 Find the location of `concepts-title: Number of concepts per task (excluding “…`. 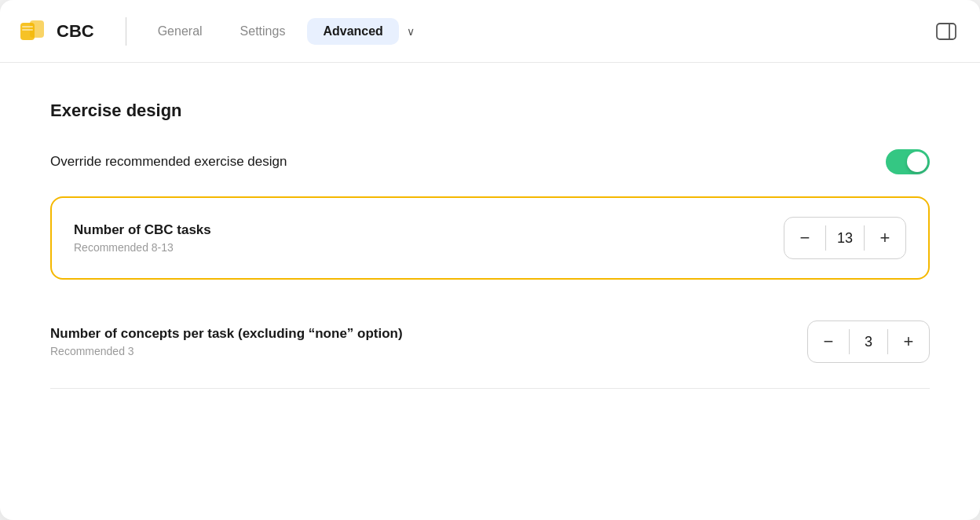

concepts-title: Number of concepts per task (excluding “… is located at coordinates (226, 334).